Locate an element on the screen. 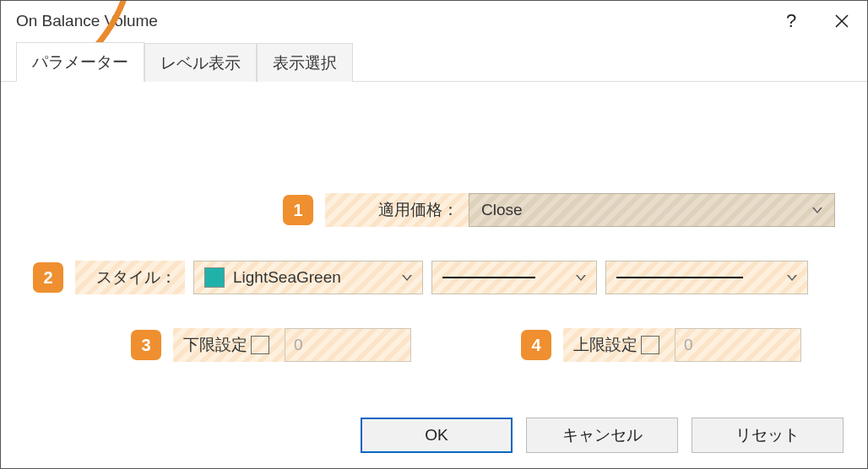 The image size is (868, 469). lower-limit-value: 0 is located at coordinates (299, 345).